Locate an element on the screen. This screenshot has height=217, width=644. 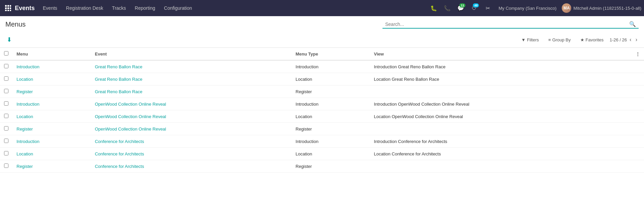
nav-events: Events is located at coordinates (50, 8).